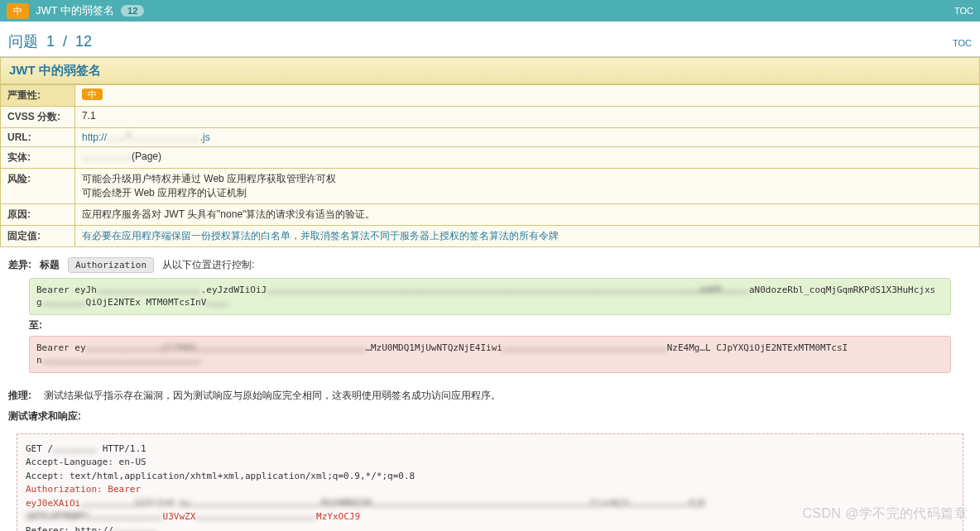 The width and height of the screenshot is (980, 531). I want to click on entity-value: ……………(Page), so click(528, 158).